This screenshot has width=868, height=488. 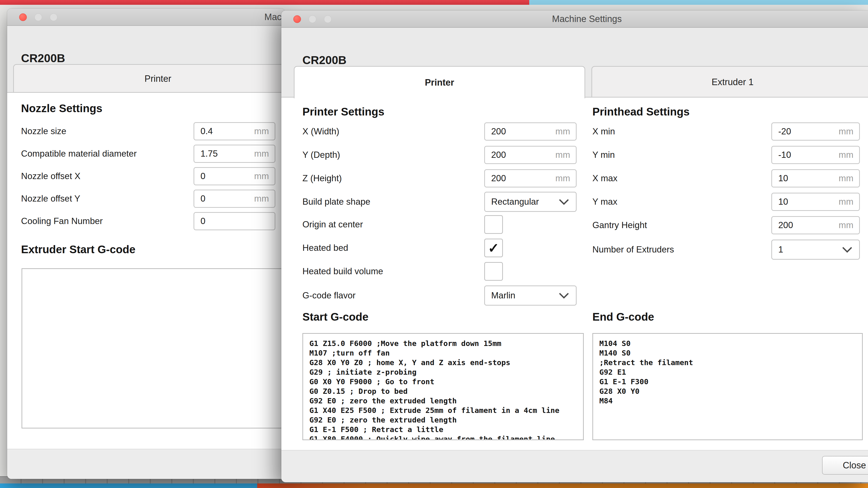 What do you see at coordinates (443, 387) in the screenshot?
I see `start-gcode-textarea: G1 Z15.0 F6000 ;Move the platform down 1…` at bounding box center [443, 387].